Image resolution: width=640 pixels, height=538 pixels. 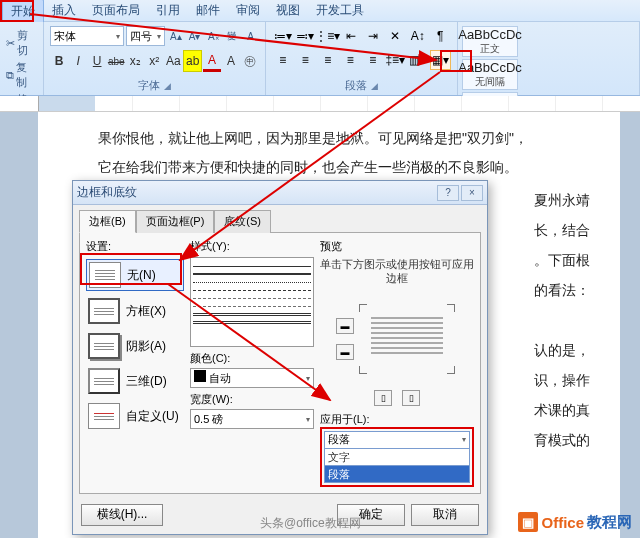 What do you see at coordinates (250, 36) in the screenshot?
I see `char-border-button: A` at bounding box center [250, 36].